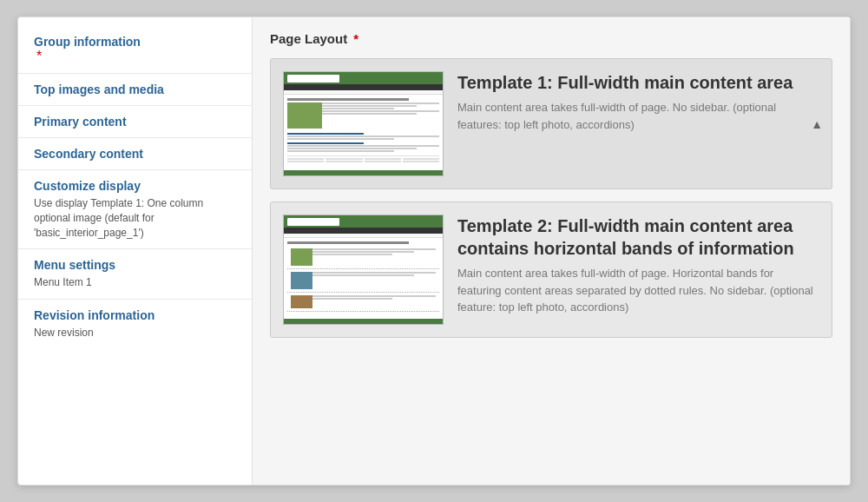 This screenshot has height=502, width=868. I want to click on template-1-info: Template 1: Full-width main content area…, so click(639, 102).